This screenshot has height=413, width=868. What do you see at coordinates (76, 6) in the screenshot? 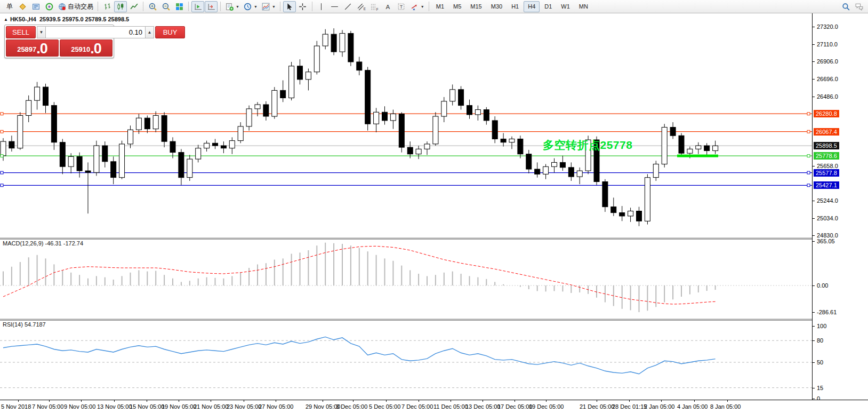
I see `autotrading-button: 自动交易` at bounding box center [76, 6].